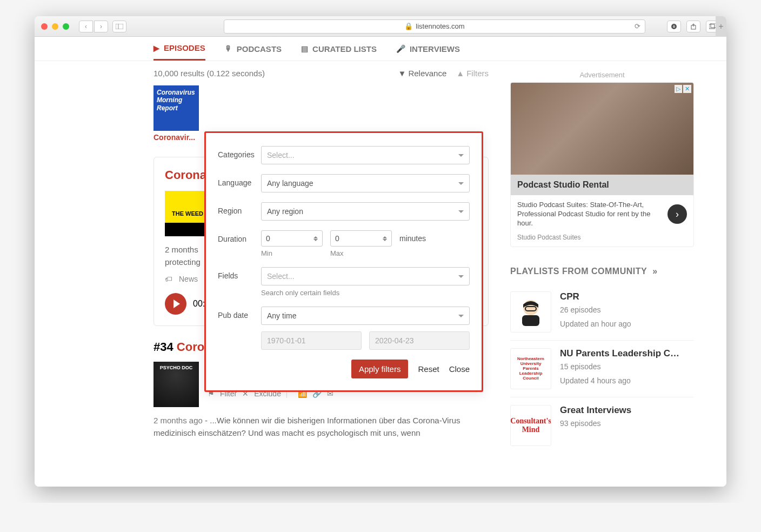 This screenshot has height=532, width=761. What do you see at coordinates (602, 312) in the screenshot?
I see `playlist-item: CPR 26 episodes Updated an hour ago` at bounding box center [602, 312].